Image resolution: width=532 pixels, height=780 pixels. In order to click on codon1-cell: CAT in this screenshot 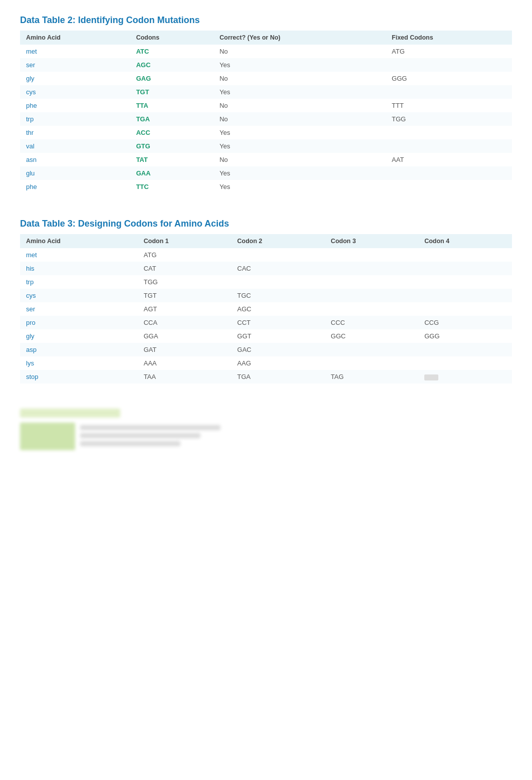, I will do `click(184, 269)`.